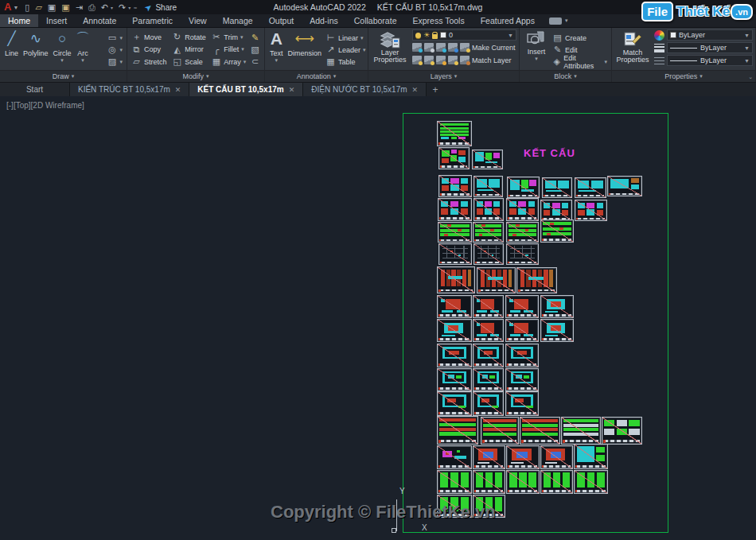 The width and height of the screenshot is (756, 540). I want to click on customize-qat-icon: ≂, so click(135, 8).